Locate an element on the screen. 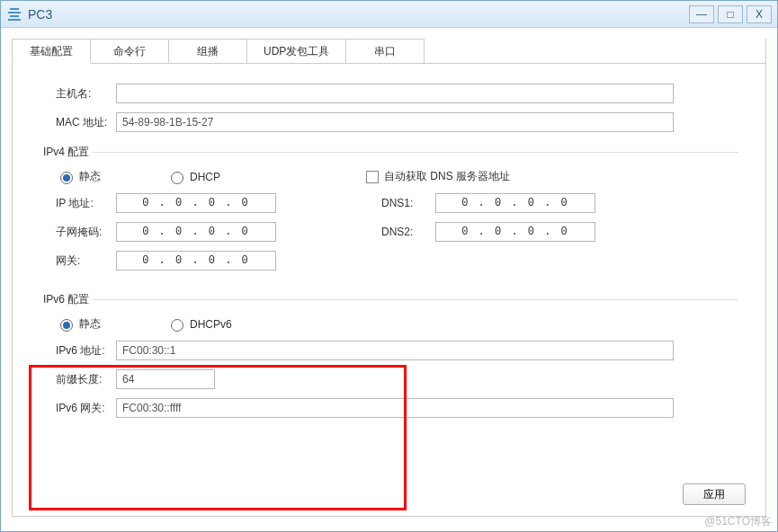 The width and height of the screenshot is (778, 532). gw-input: 0 . 0 . 0 . 0 is located at coordinates (196, 261).